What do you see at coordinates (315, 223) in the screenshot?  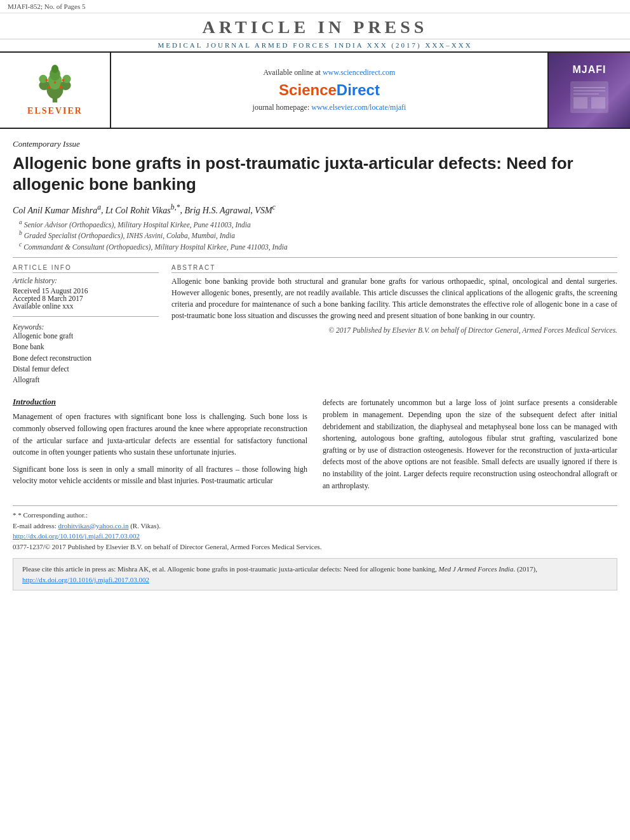 I see `affiliation-a: a Senior Advisor (Orthopaedics), Militar…` at bounding box center [315, 223].